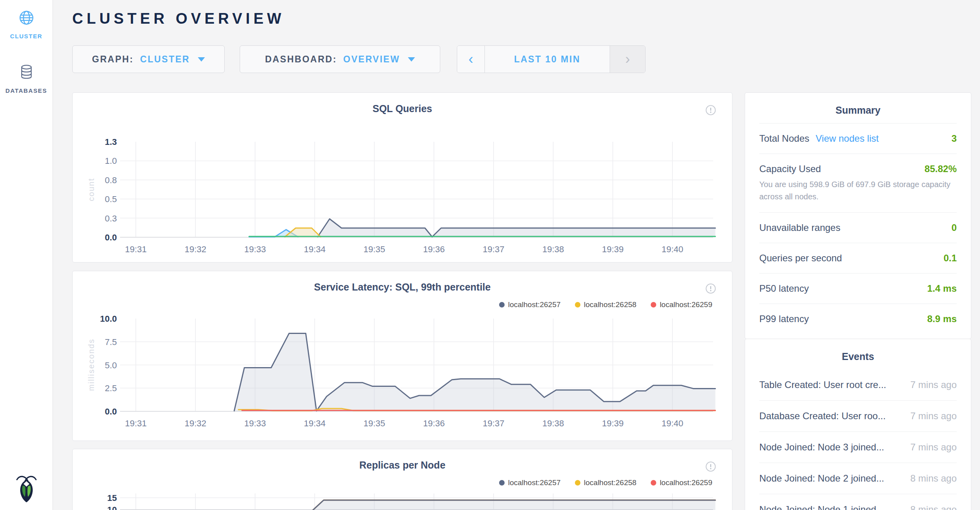 This screenshot has width=980, height=510. Describe the element at coordinates (402, 287) in the screenshot. I see `chart-title: Service Latency: SQL, 99th percentile` at that location.